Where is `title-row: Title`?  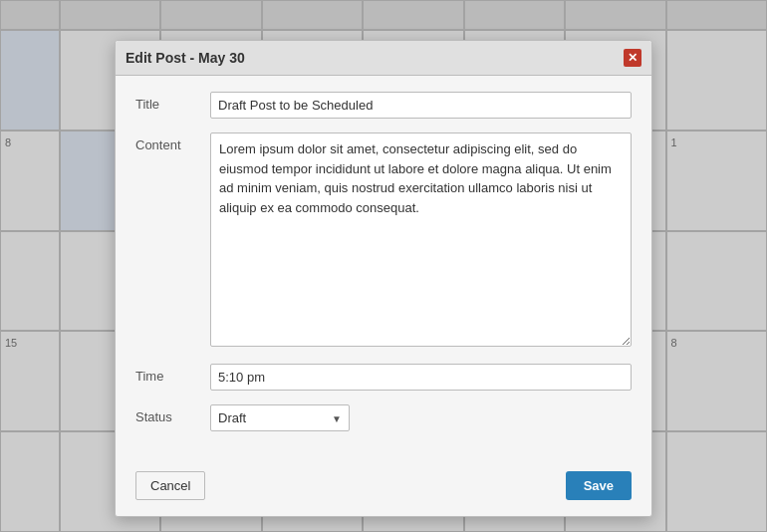 title-row: Title is located at coordinates (384, 106).